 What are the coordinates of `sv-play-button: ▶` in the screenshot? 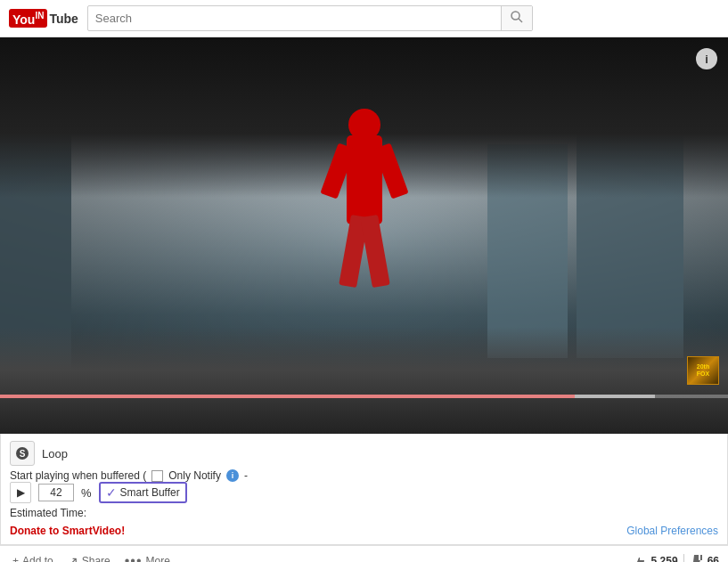 It's located at (20, 493).